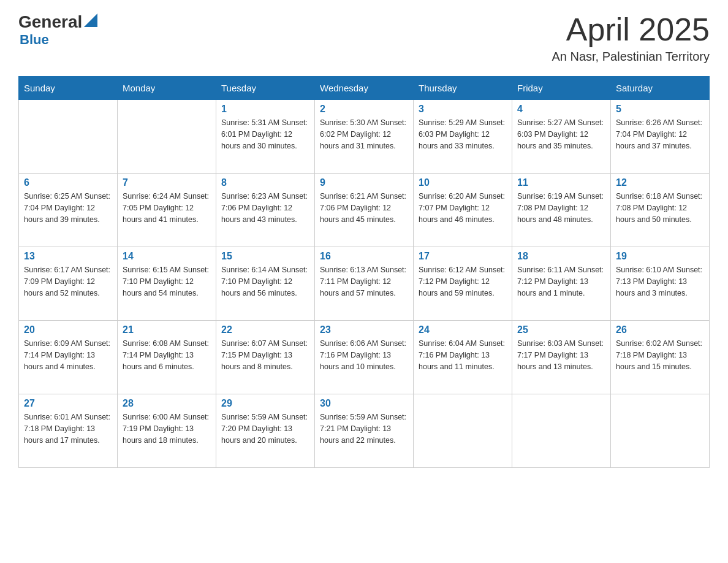 This screenshot has height=563, width=728. I want to click on day-number: 26, so click(660, 330).